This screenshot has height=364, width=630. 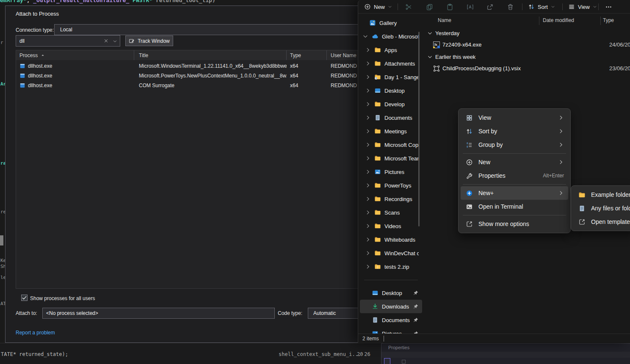 I want to click on process-row: dllhost.exe COM Surrogate x64 REDMOND, so click(x=188, y=85).